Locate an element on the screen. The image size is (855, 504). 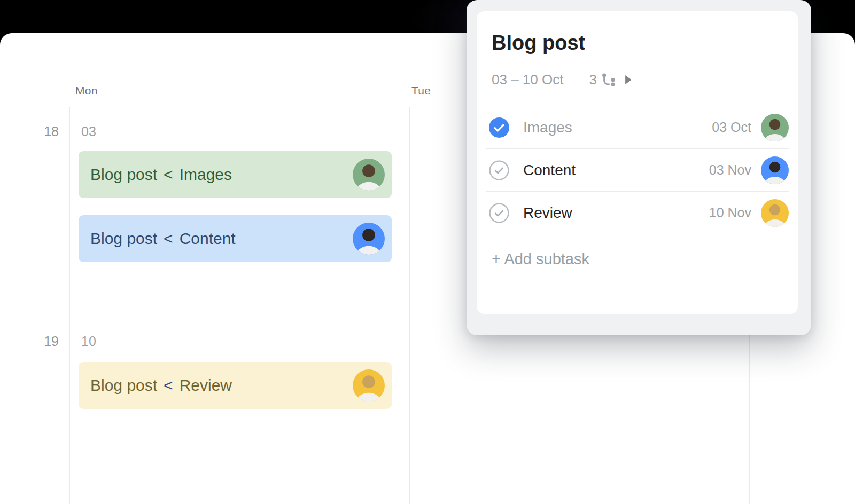
task-bar-label: Blog post < Review is located at coordinates (161, 385).